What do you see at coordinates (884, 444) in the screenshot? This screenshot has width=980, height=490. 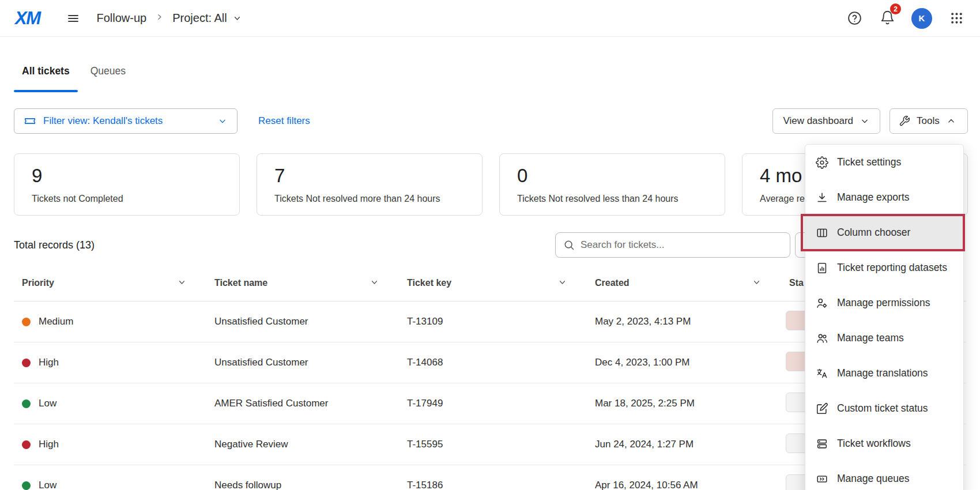 I see `menu-item-ticket-workflows: Ticket workflows` at bounding box center [884, 444].